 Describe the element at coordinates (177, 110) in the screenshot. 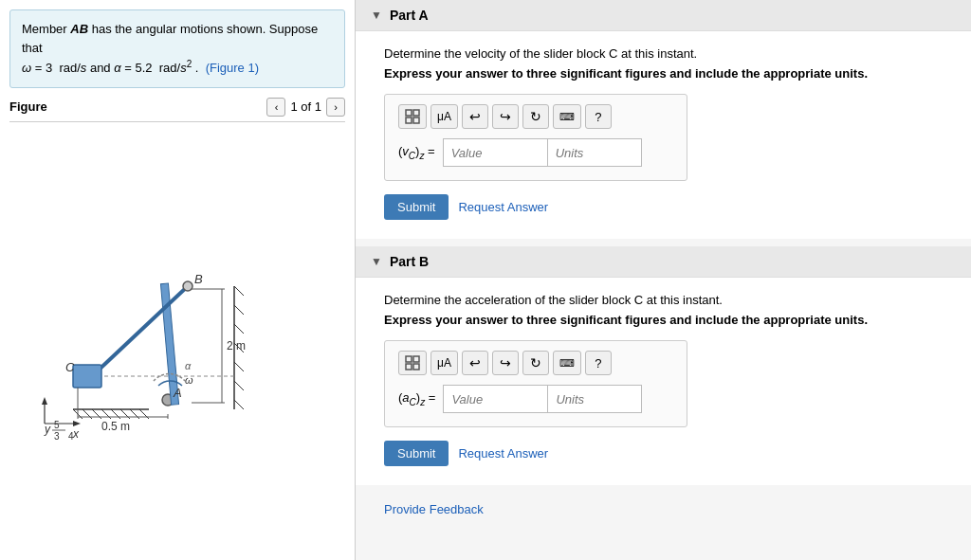

I see `figure-header: Figure ‹ 1 of 1 ›` at that location.